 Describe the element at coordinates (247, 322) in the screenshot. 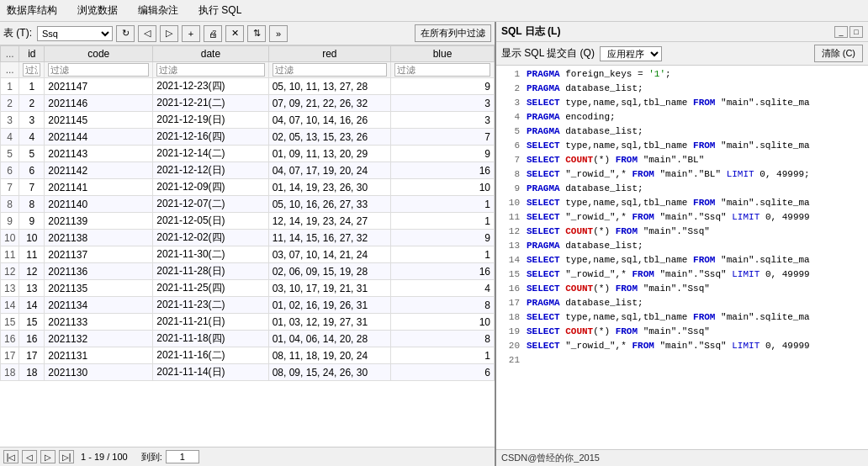

I see `table-row: 151520211332021-11-21(日)01, 03, 12, 19, …` at that location.